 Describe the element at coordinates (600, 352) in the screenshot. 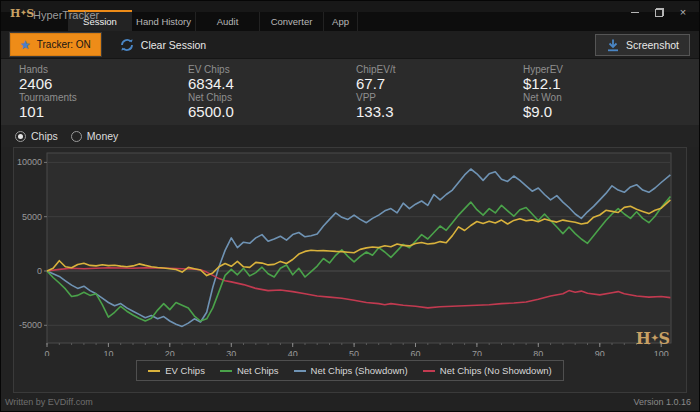

I see `svg-text: 90` at that location.